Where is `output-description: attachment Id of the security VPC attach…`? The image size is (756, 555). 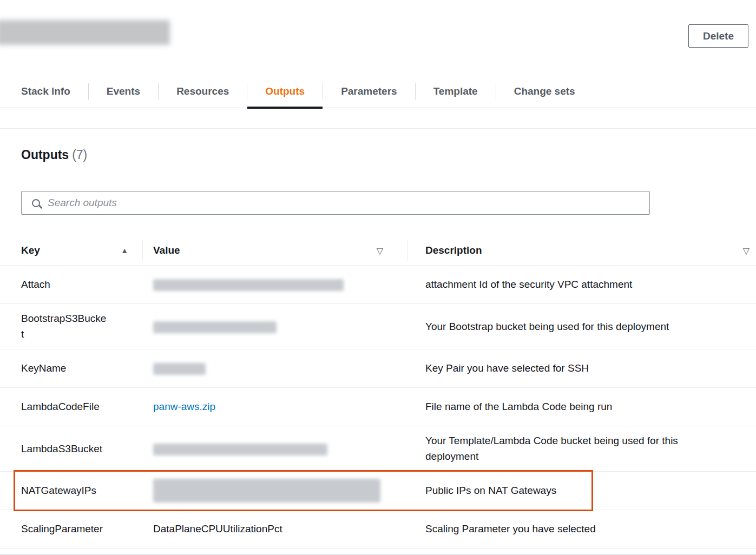
output-description: attachment Id of the security VPC attach… is located at coordinates (582, 285).